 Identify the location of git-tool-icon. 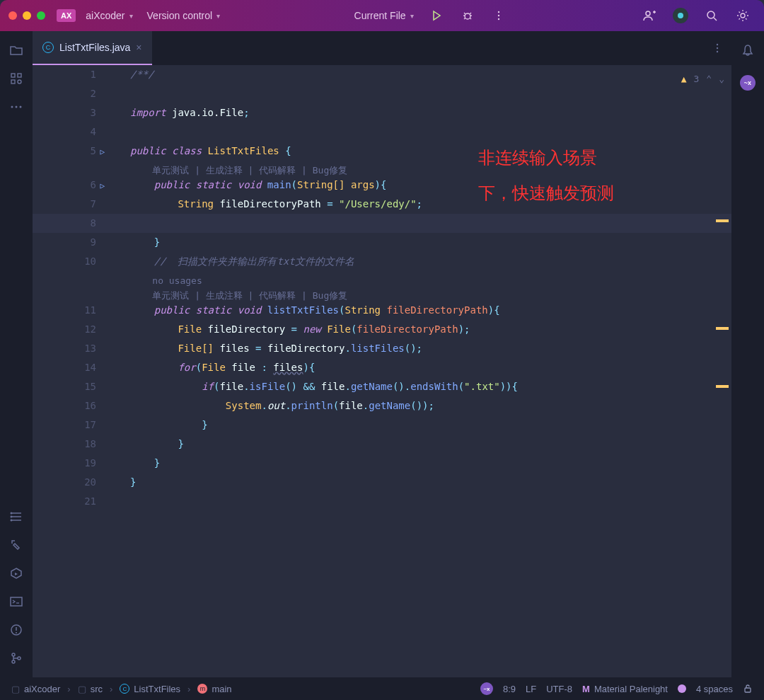
(16, 658).